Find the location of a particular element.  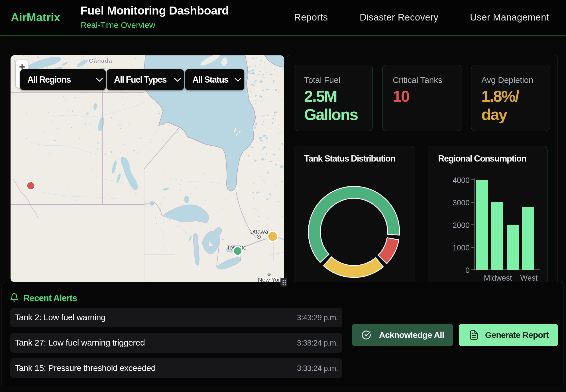

svg-text: 2000 is located at coordinates (461, 225).